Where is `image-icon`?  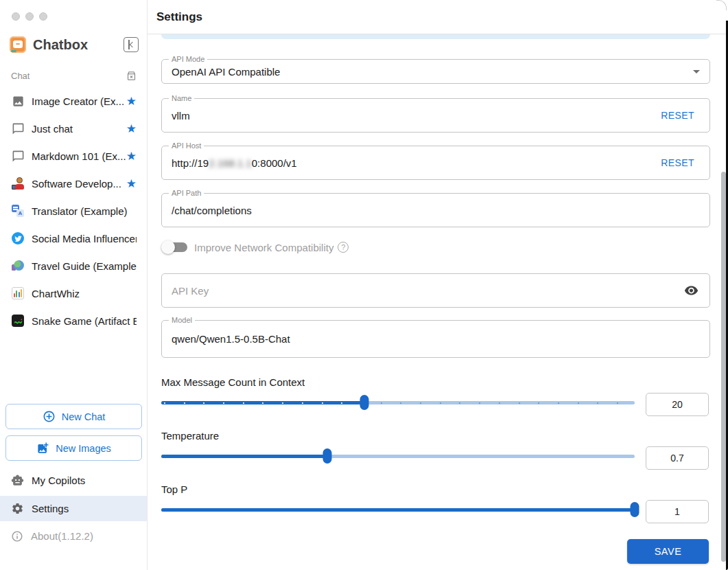 image-icon is located at coordinates (18, 101).